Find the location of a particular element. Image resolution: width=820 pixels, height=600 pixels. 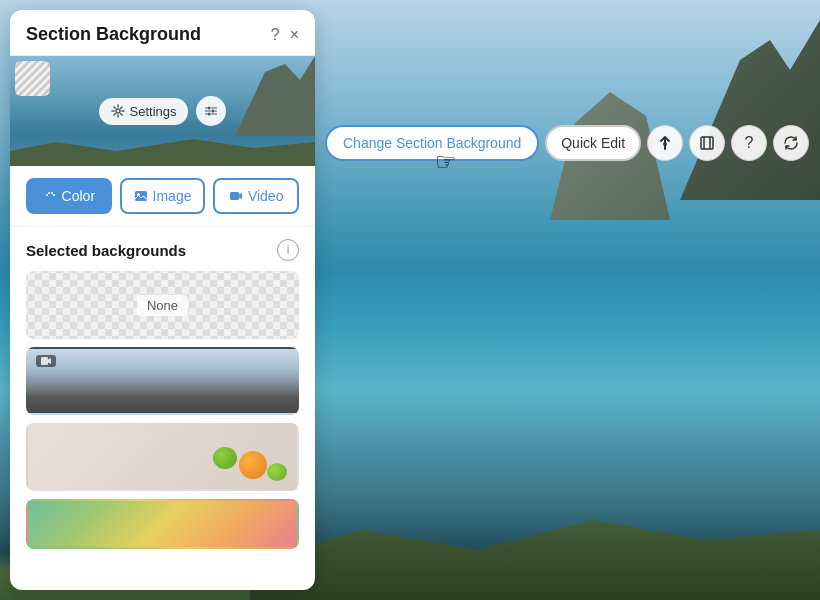

fruit-lime1 is located at coordinates (225, 458).